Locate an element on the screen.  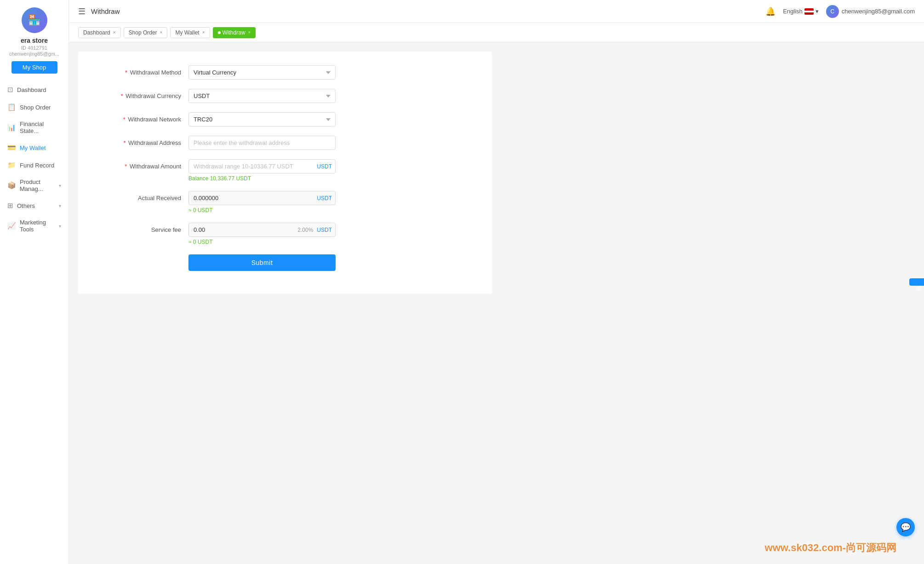
sidebar-item-label: Fund Record is located at coordinates (37, 166).